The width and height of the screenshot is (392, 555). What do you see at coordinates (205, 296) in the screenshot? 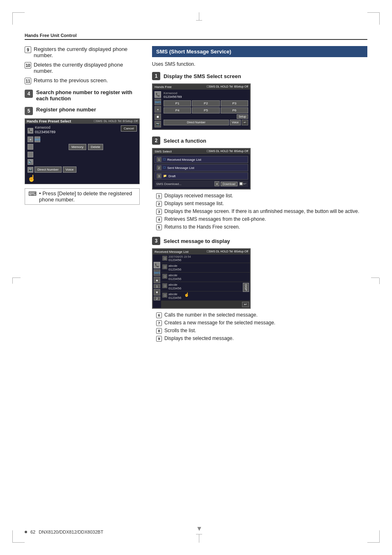
I see `msg-item-5: ☐ abcde 0123456 ☝` at bounding box center [205, 296].